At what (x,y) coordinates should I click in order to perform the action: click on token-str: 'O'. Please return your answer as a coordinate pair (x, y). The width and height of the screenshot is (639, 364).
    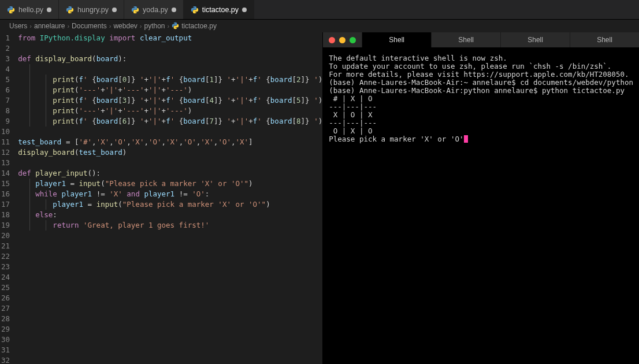
    Looking at the image, I should click on (155, 142).